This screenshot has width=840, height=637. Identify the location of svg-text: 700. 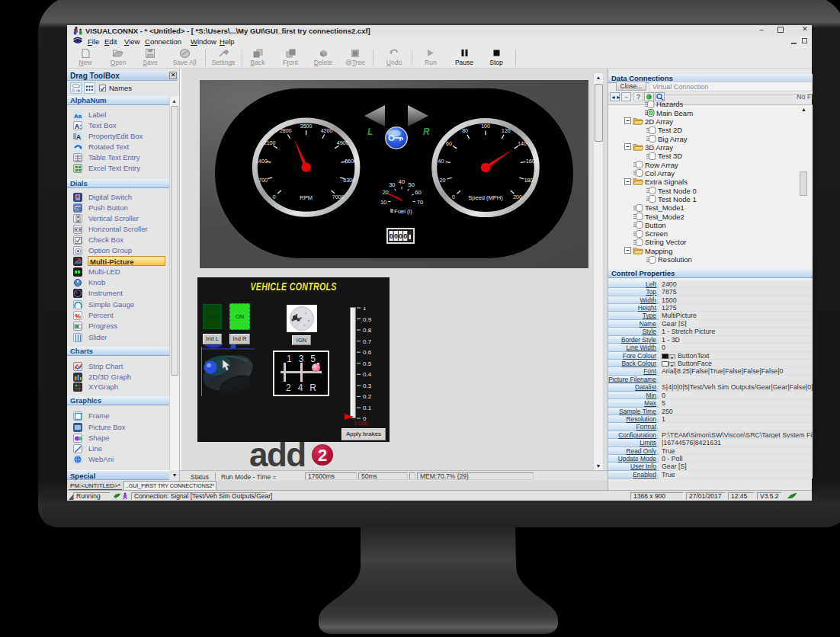
(263, 180).